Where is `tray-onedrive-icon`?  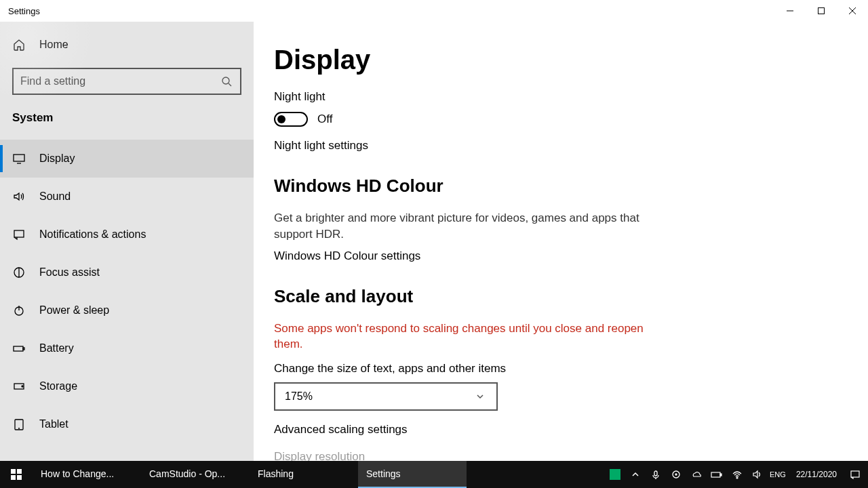
tray-onedrive-icon is located at coordinates (696, 474).